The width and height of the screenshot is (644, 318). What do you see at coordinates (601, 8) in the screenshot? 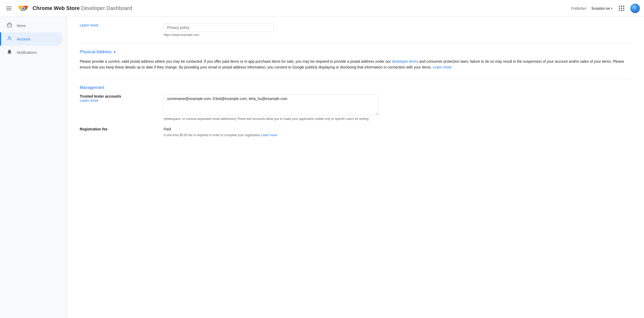
I see `publisher-name-text: funastor-se` at bounding box center [601, 8].